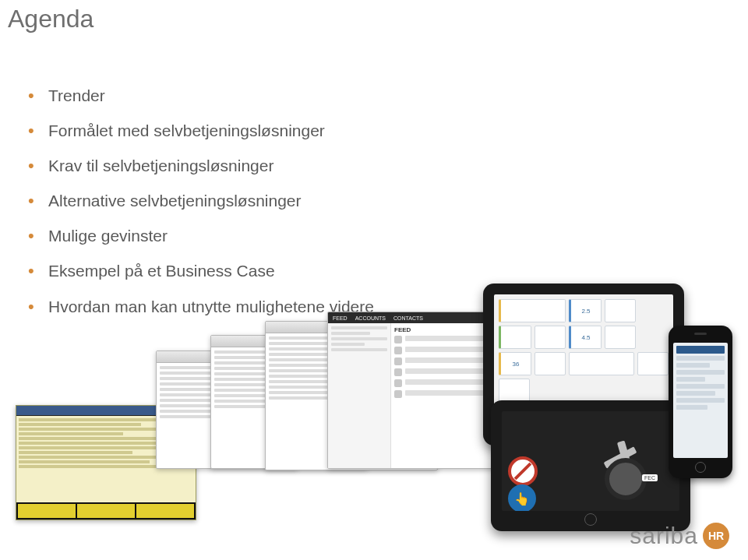  I want to click on feed-tab: FEED, so click(340, 318).